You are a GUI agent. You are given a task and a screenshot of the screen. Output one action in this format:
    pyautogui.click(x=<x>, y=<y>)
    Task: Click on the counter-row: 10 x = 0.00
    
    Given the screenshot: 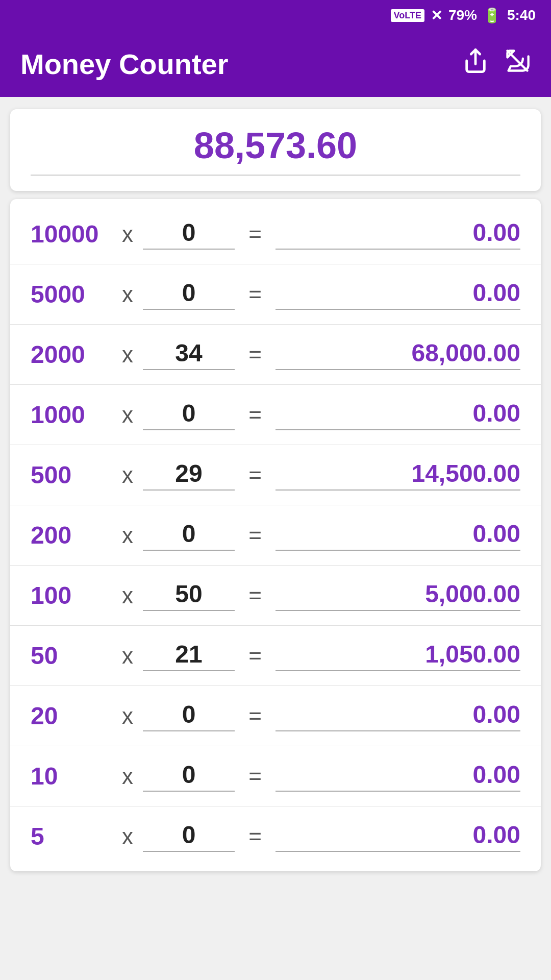 What is the action you would take?
    pyautogui.click(x=276, y=776)
    